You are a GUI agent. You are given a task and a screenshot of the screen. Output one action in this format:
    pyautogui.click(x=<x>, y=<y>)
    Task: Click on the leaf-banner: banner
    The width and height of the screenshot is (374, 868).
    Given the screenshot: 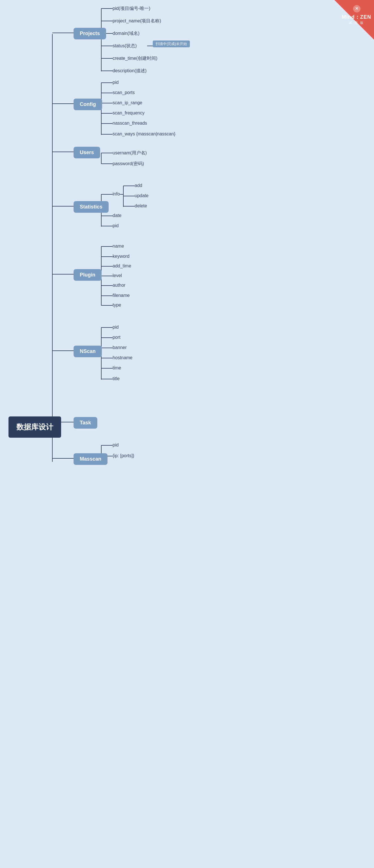 What is the action you would take?
    pyautogui.click(x=120, y=348)
    